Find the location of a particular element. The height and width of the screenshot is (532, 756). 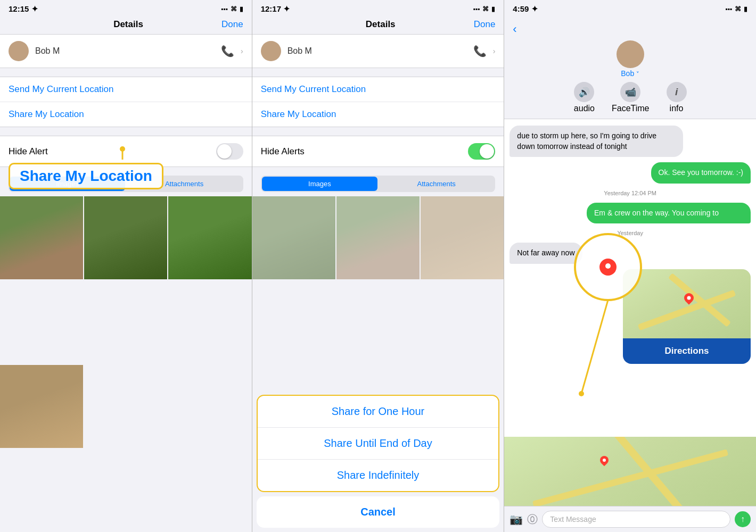

share-sheet: Share for One Hour Share Until End of Da… is located at coordinates (378, 463).